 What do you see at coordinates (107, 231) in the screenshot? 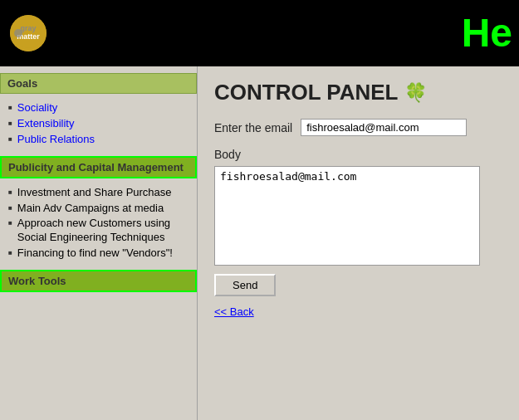
I see `sidebar-item-customers: Approach new Customers using Social Engi…` at bounding box center [107, 231].